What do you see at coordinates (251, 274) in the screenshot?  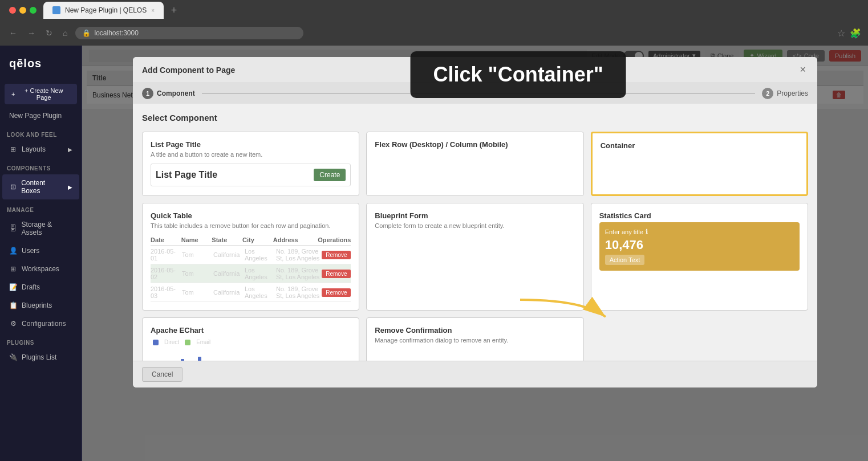 I see `qt-row-2: 2016-05-02 Tom California Los Angeles No…` at bounding box center [251, 274].